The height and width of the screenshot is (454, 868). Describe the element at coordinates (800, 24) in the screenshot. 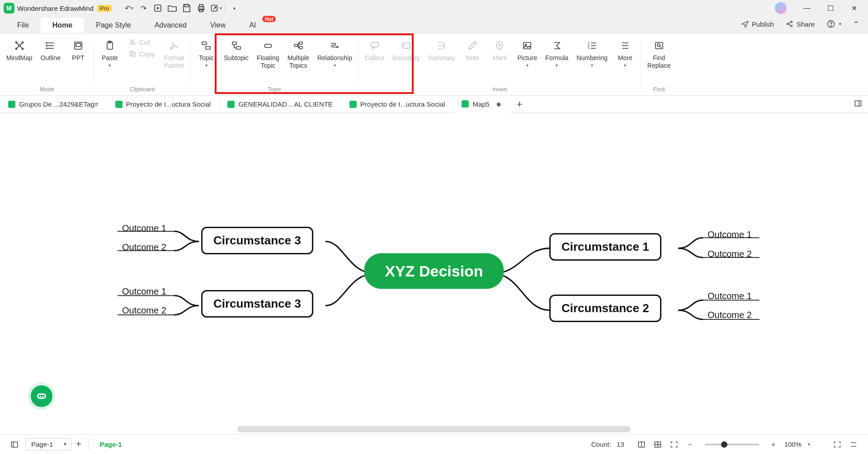

I see `share-button: Share` at that location.